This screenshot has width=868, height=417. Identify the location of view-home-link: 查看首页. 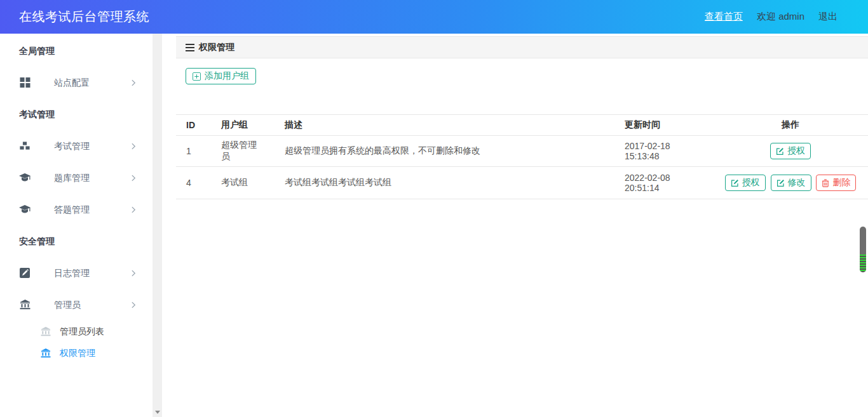
(724, 17).